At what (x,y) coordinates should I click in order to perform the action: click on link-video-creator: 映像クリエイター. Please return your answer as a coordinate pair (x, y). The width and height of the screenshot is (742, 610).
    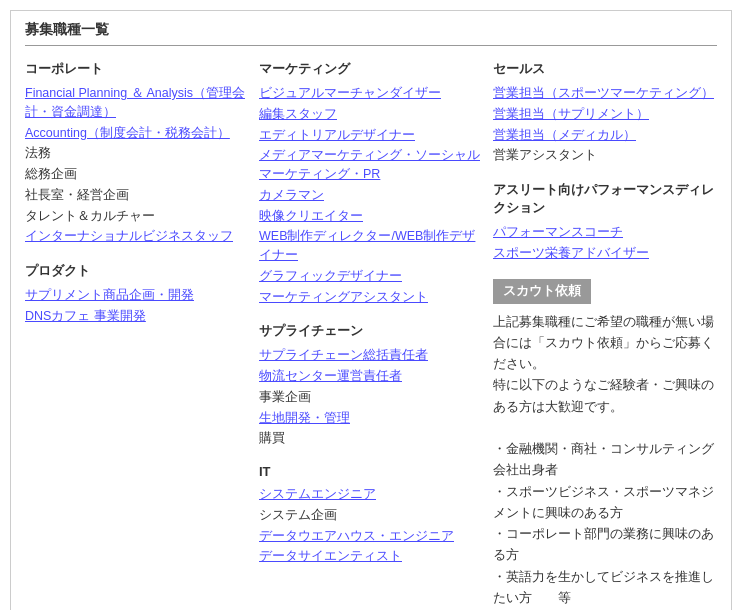
    Looking at the image, I should click on (371, 216).